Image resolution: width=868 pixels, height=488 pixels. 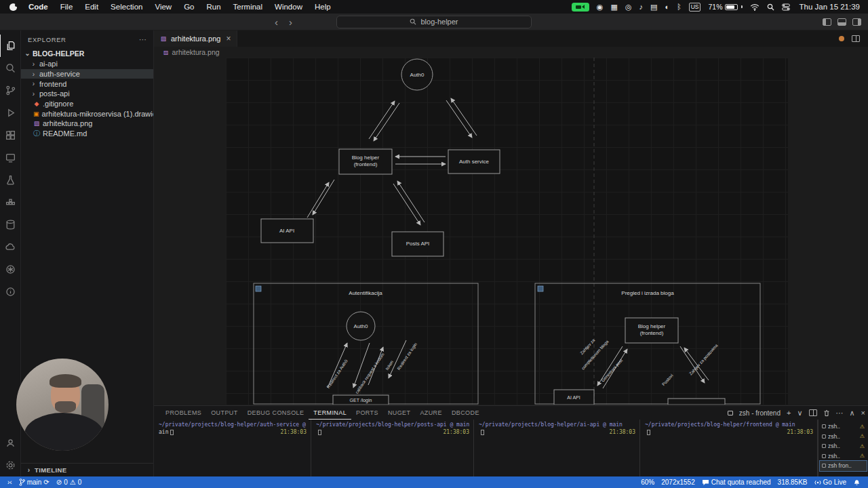 What do you see at coordinates (318, 200) in the screenshot?
I see `diagram-arrow` at bounding box center [318, 200].